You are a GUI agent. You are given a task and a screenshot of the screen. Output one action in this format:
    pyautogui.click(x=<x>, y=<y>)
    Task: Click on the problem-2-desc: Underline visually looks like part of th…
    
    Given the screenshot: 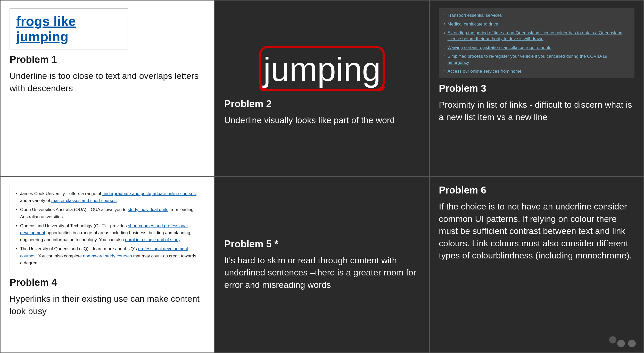 What is the action you would take?
    pyautogui.click(x=309, y=120)
    